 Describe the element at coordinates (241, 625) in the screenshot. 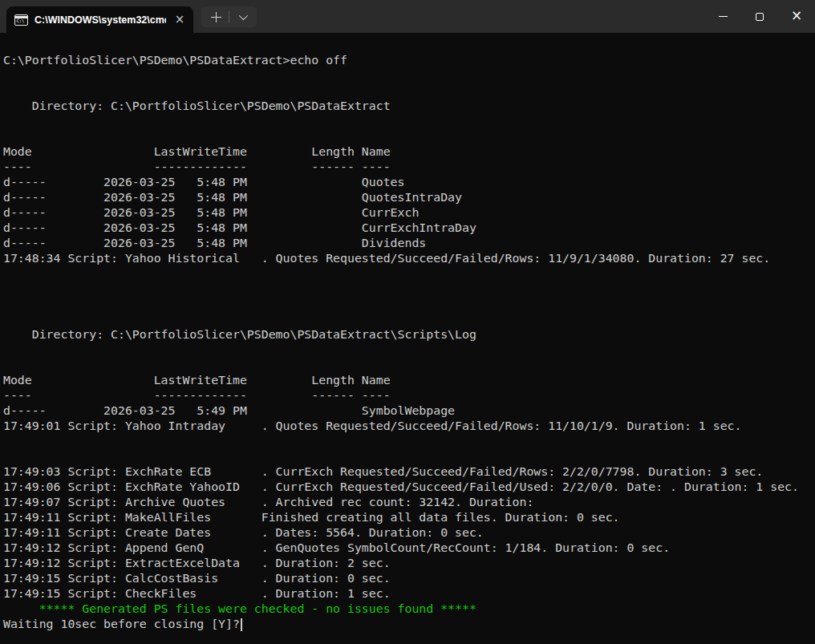

I see `text-cursor` at that location.